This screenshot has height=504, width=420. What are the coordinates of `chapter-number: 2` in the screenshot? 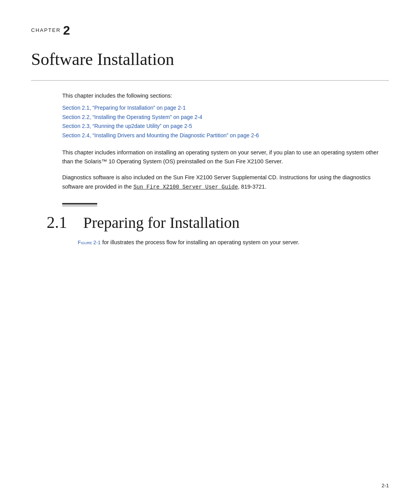 It's located at (67, 30).